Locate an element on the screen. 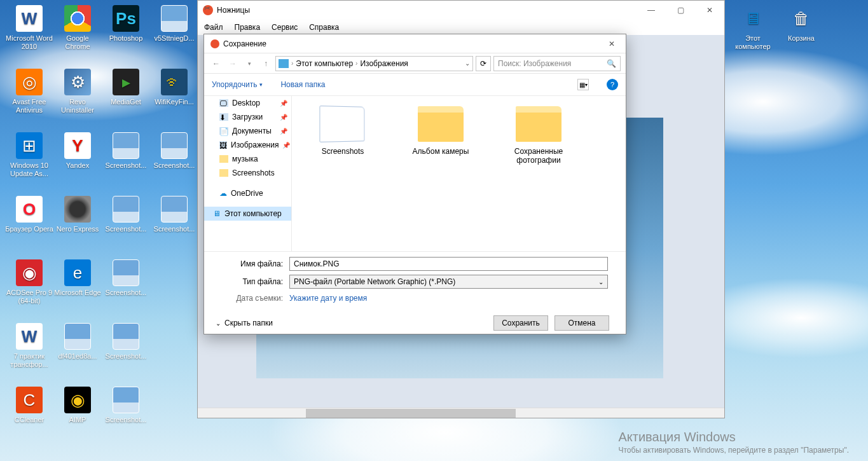  folder-label: Сохраненные фотографии is located at coordinates (539, 156).